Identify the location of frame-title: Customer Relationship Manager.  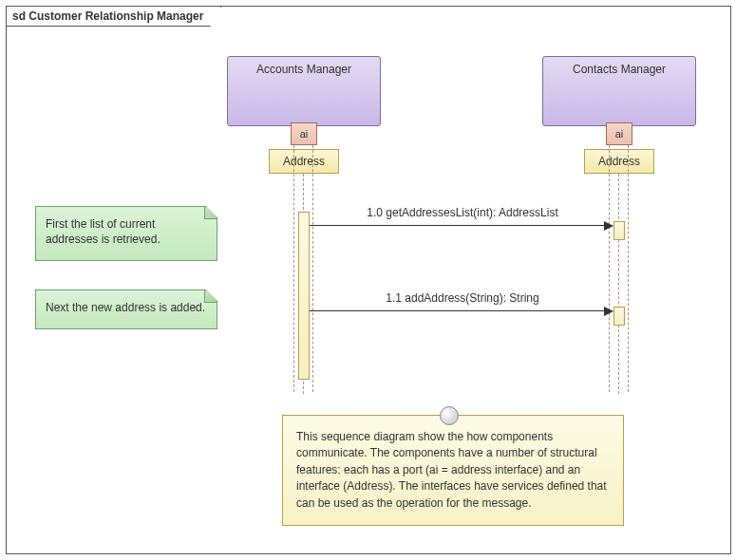
(116, 16).